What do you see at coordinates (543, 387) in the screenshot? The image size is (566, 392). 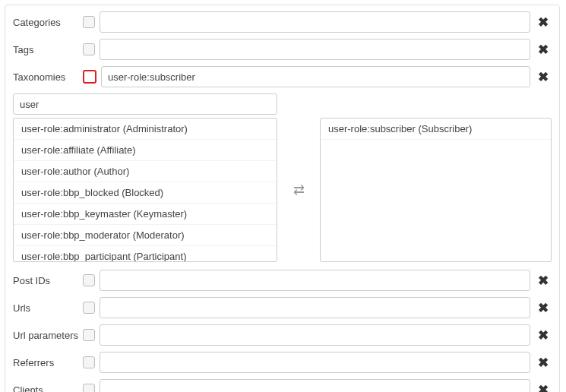 I see `remove-clients: ✖` at bounding box center [543, 387].